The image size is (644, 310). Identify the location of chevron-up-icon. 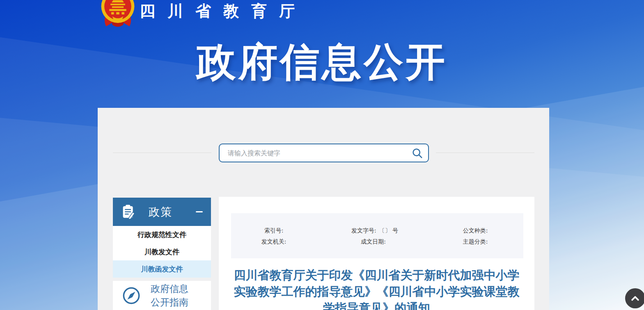
(635, 299).